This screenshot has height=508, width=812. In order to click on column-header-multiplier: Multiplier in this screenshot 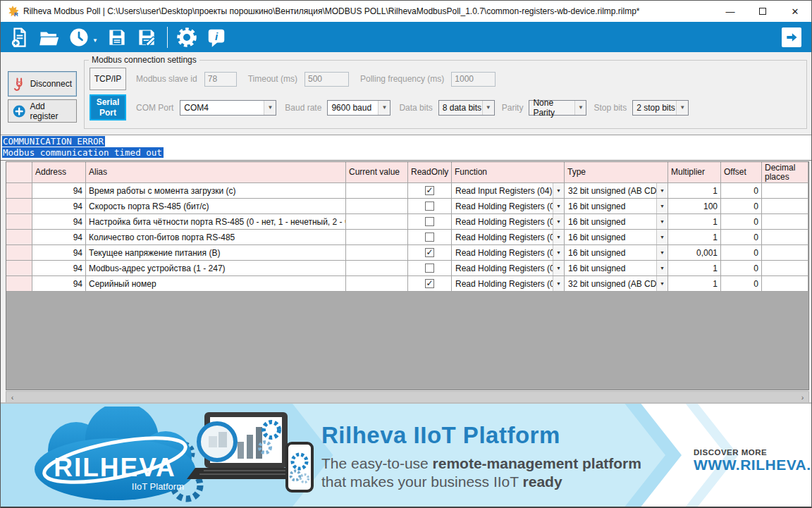, I will do `click(695, 173)`.